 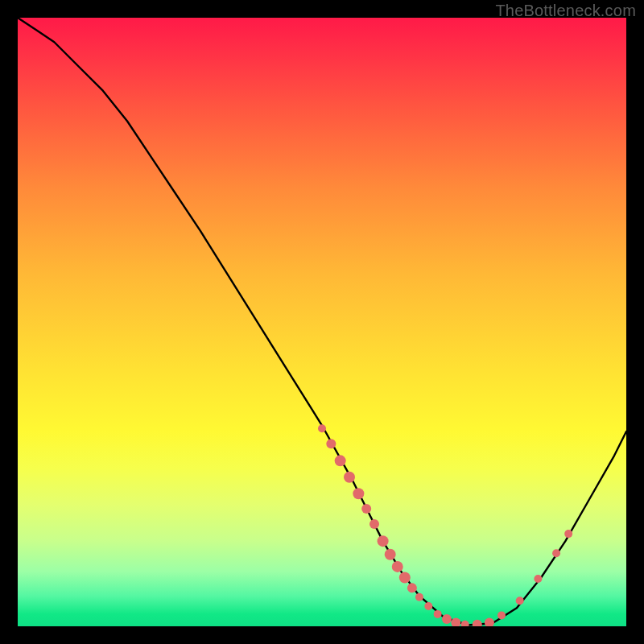 I want to click on attribution-label: TheBottleneck.com, so click(x=565, y=11).